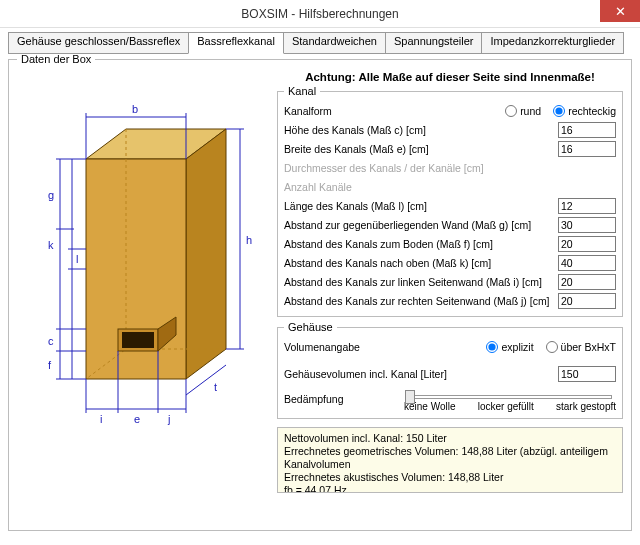 Image resolution: width=640 pixels, height=545 pixels. Describe the element at coordinates (586, 406) in the screenshot. I see `slider-label-stark: stark gestopft` at that location.